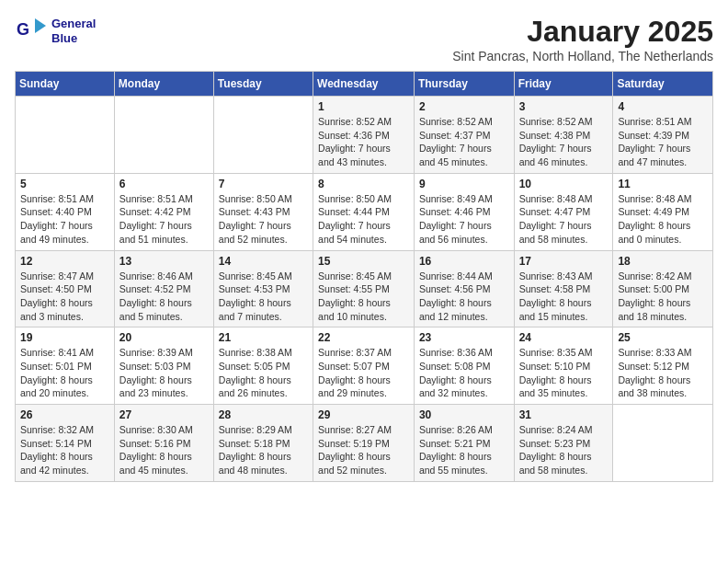  What do you see at coordinates (263, 415) in the screenshot?
I see `day-number: 28` at bounding box center [263, 415].